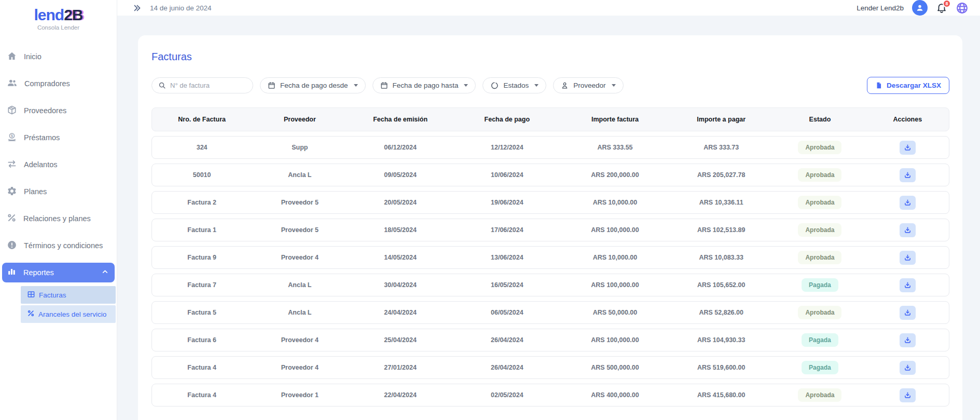 Image resolution: width=980 pixels, height=420 pixels. Describe the element at coordinates (401, 230) in the screenshot. I see `cell-issue-date: 18/05/2024` at that location.